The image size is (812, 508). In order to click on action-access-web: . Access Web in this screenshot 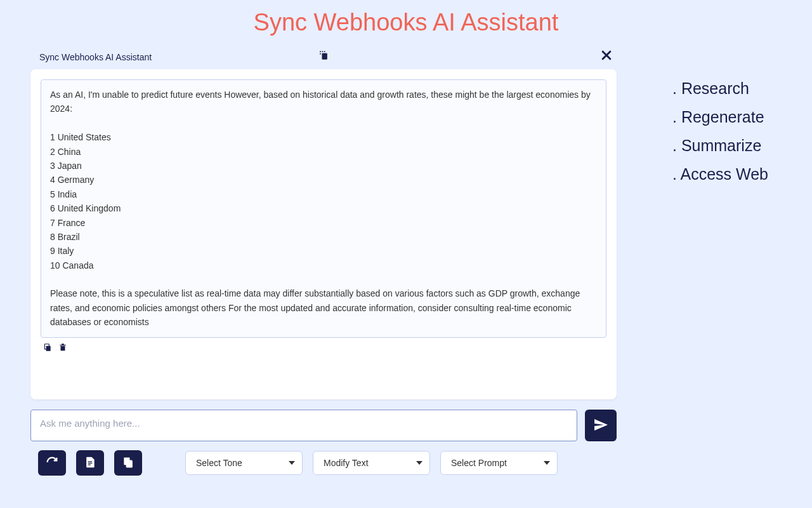, I will do `click(721, 174)`.